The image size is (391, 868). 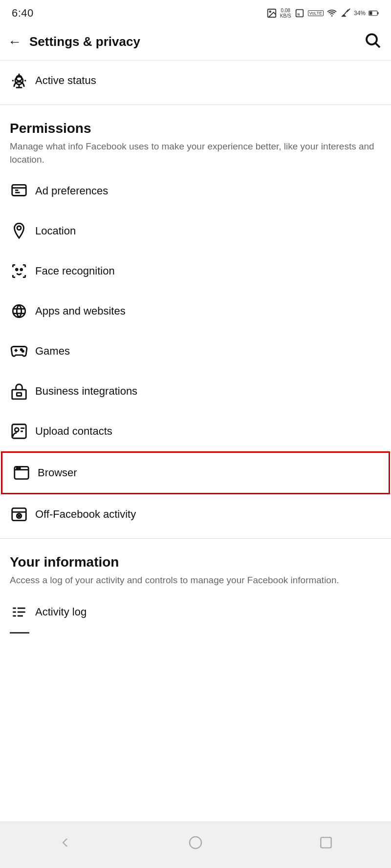 I want to click on svg-text: N, so click(x=298, y=15).